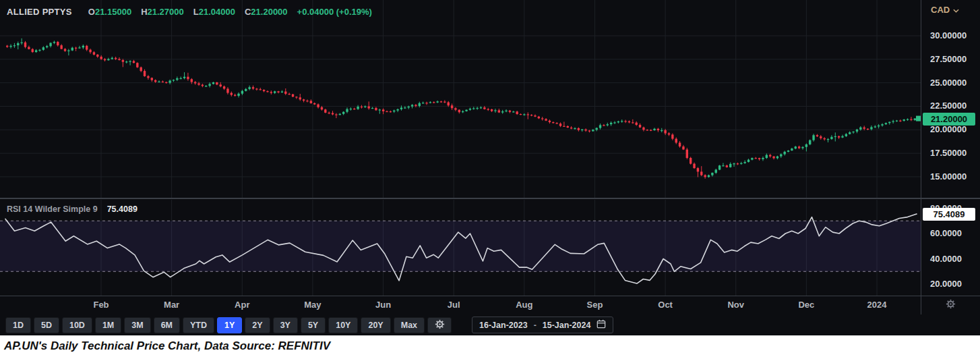  I want to click on date-from: 16-Jan-2023, so click(503, 325).